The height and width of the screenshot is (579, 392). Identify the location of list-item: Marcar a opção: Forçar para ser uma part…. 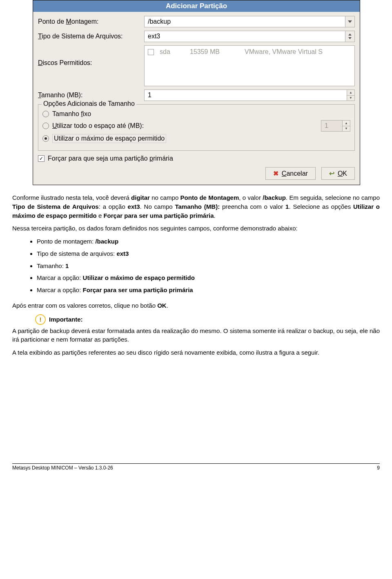
(208, 290).